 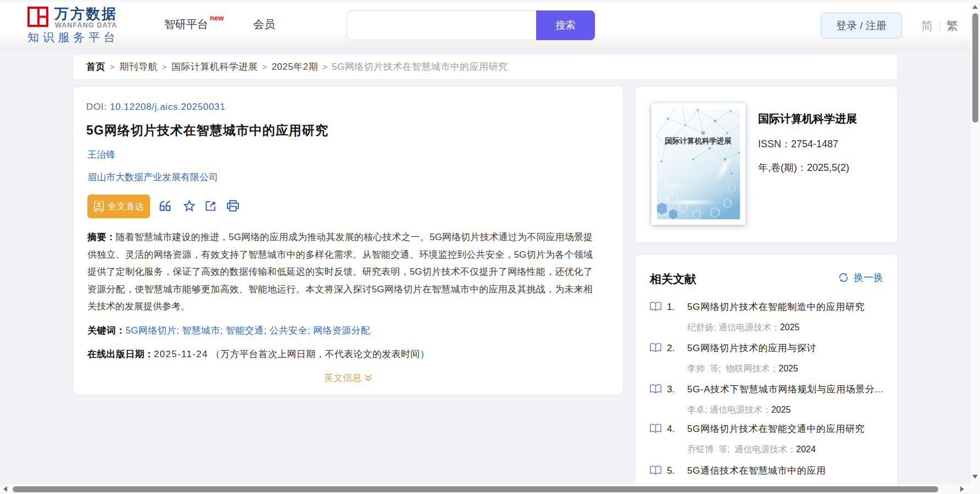 What do you see at coordinates (698, 141) in the screenshot?
I see `svg-text: 国际计算机科学进展` at bounding box center [698, 141].